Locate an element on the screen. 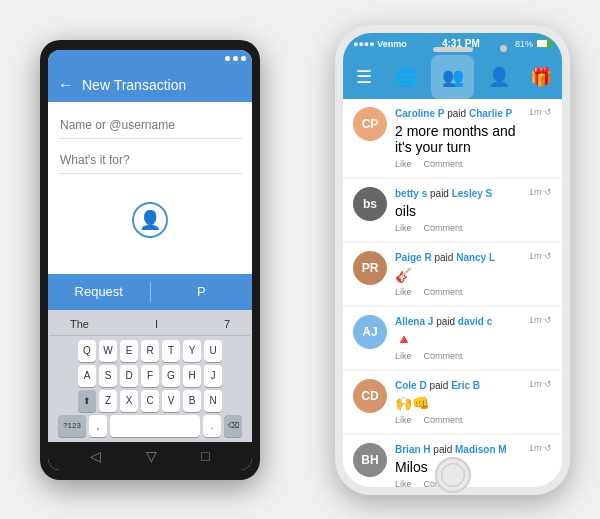 The image size is (600, 519). feed-target-3: Nancy L is located at coordinates (476, 258).